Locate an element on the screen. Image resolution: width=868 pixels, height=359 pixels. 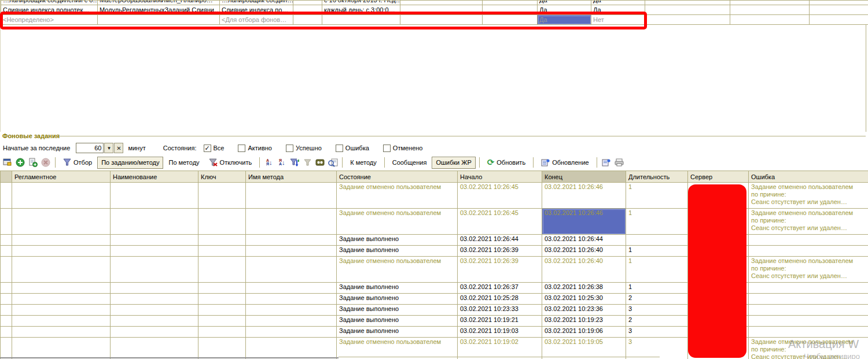
minutes-clear-button: ✕ is located at coordinates (119, 148).